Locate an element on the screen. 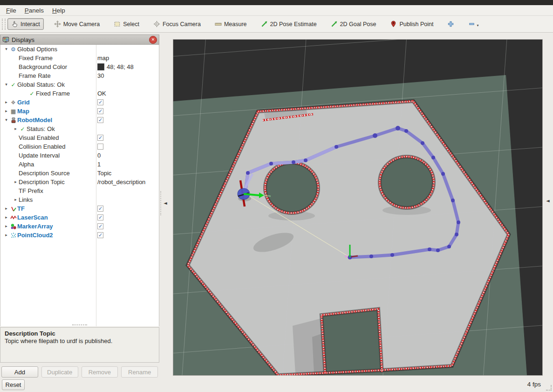 This screenshot has height=392, width=553. display-row-description-source: Description SourceTopic is located at coordinates (80, 173).